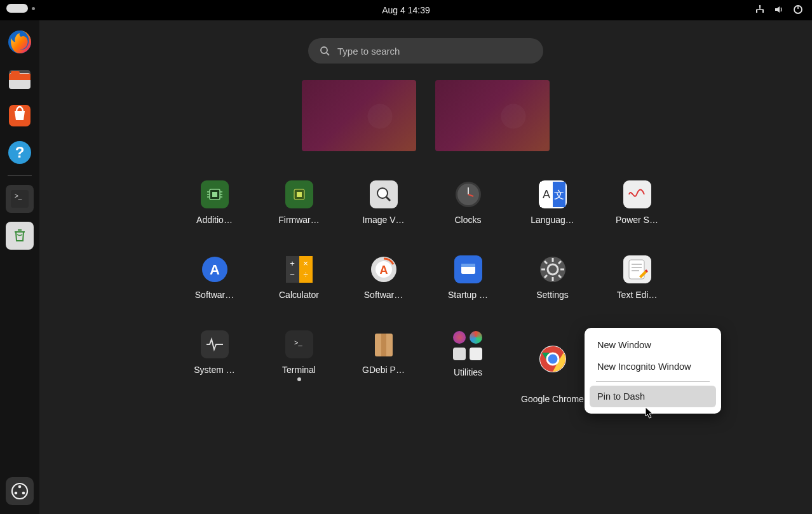 This screenshot has width=812, height=514. I want to click on dock-item-trash, so click(20, 236).